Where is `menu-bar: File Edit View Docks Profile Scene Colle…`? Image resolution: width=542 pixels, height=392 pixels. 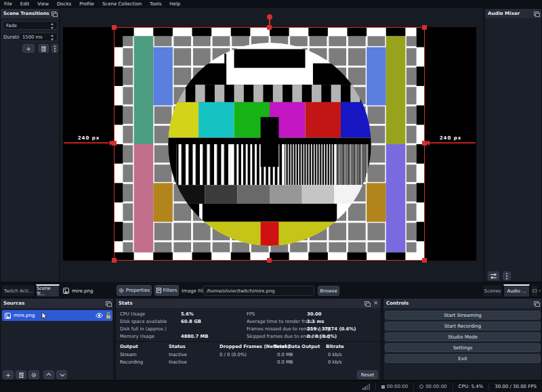 menu-bar: File Edit View Docks Profile Scene Colle… is located at coordinates (271, 4).